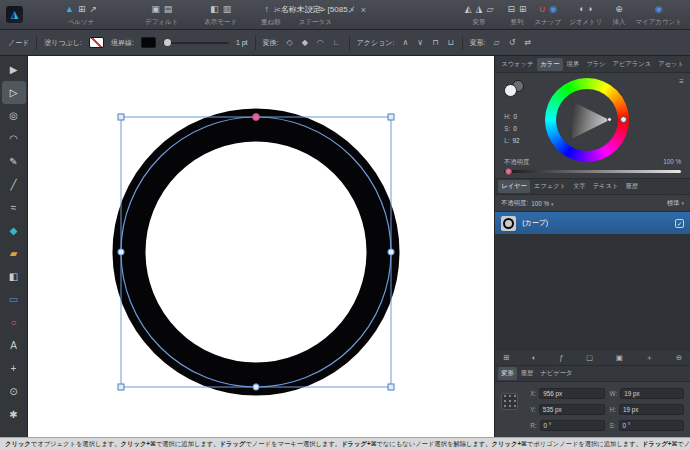  What do you see at coordinates (337, 42) in the screenshot?
I see `convert-corner-icon: ∟` at bounding box center [337, 42].